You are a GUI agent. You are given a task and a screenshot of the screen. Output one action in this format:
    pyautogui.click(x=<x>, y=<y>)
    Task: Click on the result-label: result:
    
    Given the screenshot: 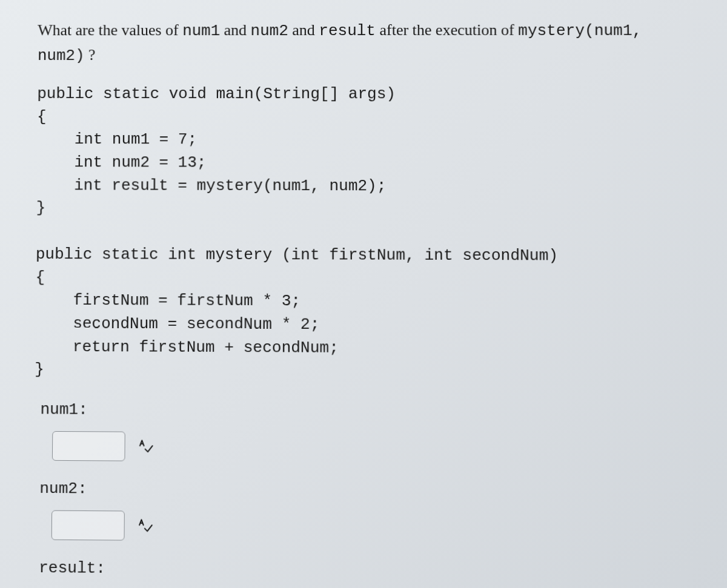 What is the action you would take?
    pyautogui.click(x=368, y=570)
    